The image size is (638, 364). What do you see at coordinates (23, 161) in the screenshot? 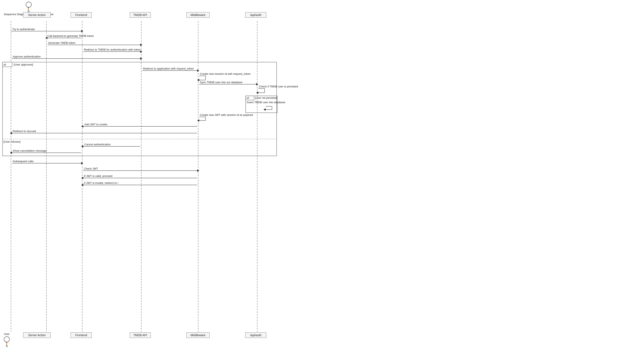
I see `svg-text: Subsequent calls` at bounding box center [23, 161].